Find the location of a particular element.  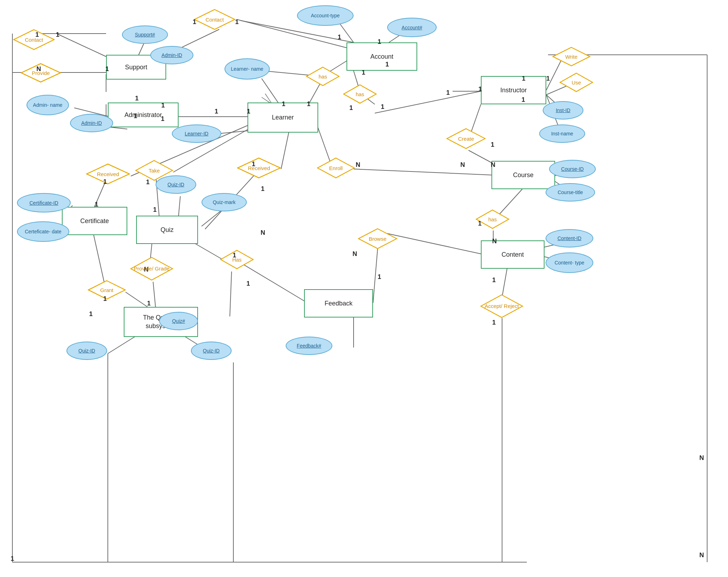

rel-write: Write is located at coordinates (571, 57).